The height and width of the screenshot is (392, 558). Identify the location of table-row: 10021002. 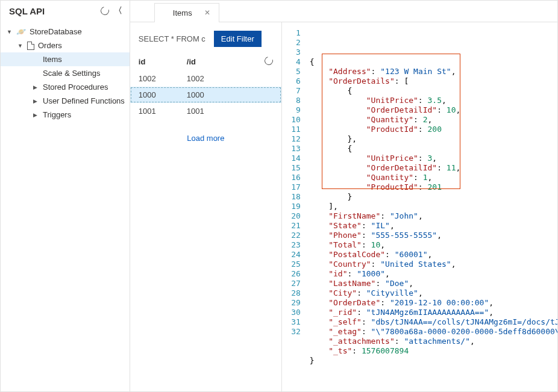
(206, 78).